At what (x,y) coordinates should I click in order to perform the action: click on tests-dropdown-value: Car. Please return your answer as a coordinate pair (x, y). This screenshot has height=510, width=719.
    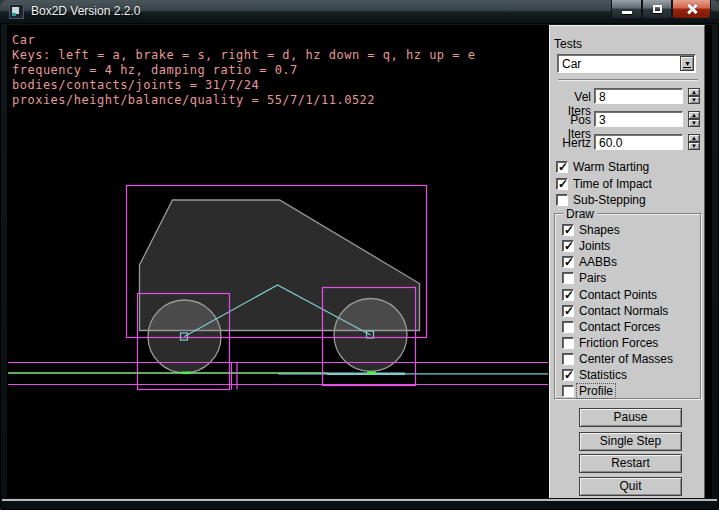
    Looking at the image, I should click on (572, 64).